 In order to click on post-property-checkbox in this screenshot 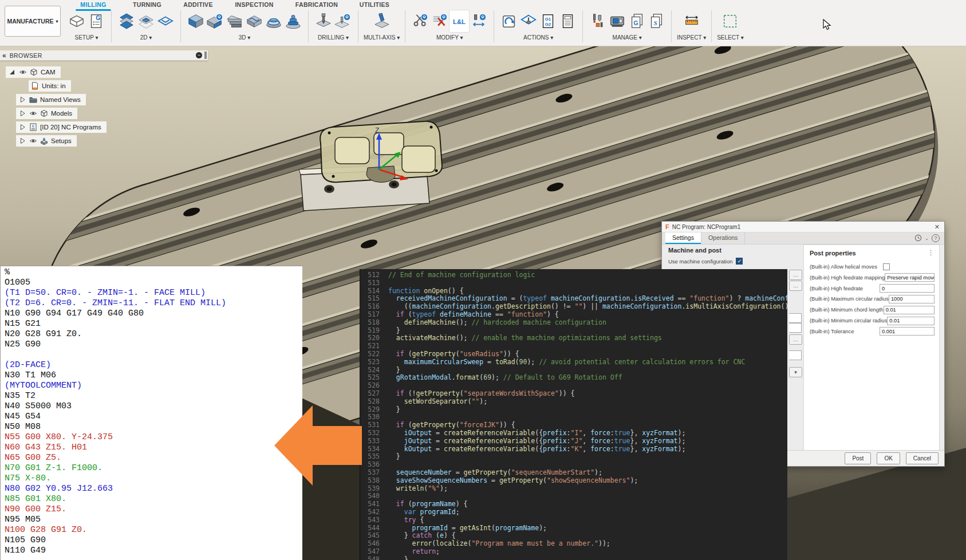, I will do `click(886, 267)`.